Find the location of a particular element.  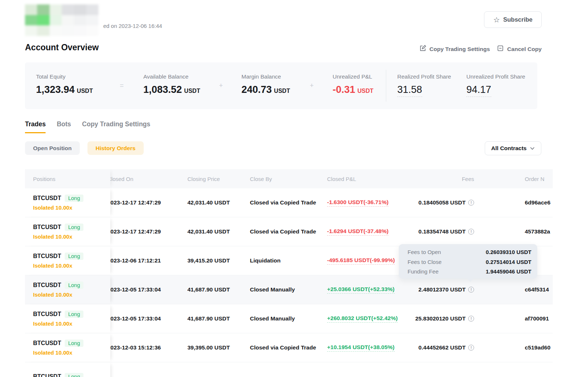

tooltip-row: Fees to Open 0.26039310 USDT is located at coordinates (470, 252).